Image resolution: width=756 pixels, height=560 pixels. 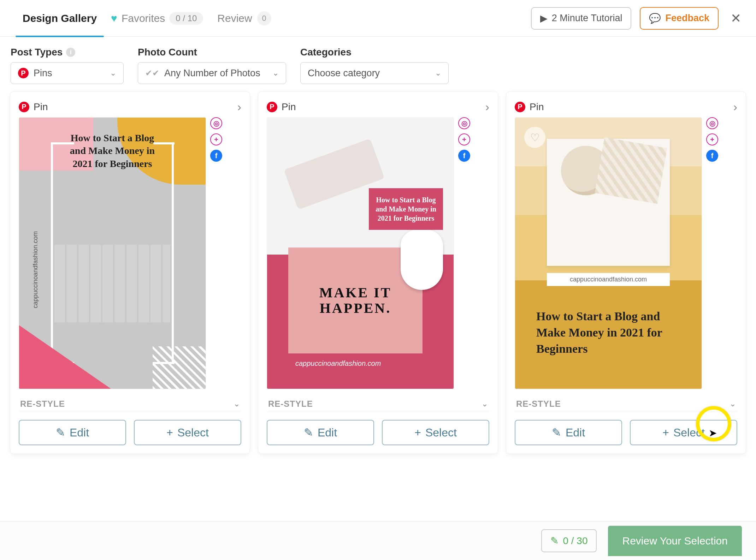 What do you see at coordinates (569, 541) in the screenshot?
I see `selection-counter: ✎ 0 / 30` at bounding box center [569, 541].